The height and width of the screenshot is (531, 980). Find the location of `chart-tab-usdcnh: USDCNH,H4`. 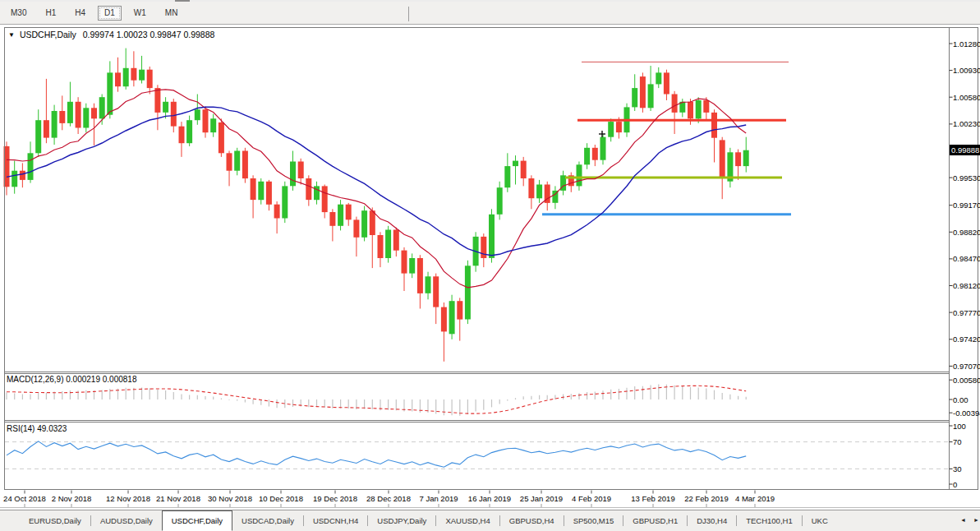

chart-tab-usdcnh: USDCNH,H4 is located at coordinates (335, 521).